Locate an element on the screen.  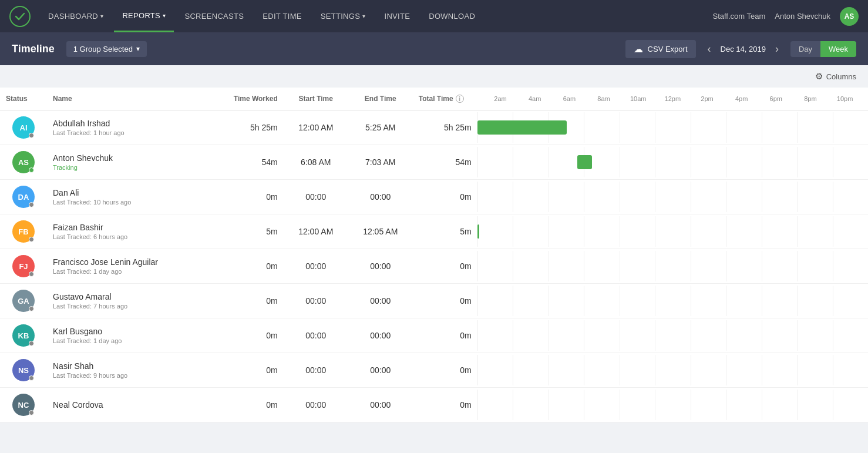
nav-screencasts: SCREENCASTS is located at coordinates (214, 16).